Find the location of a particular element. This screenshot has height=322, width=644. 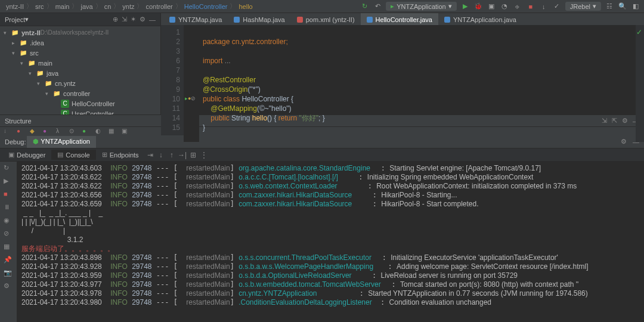

editor-scrollbar: ✓ is located at coordinates (640, 83).